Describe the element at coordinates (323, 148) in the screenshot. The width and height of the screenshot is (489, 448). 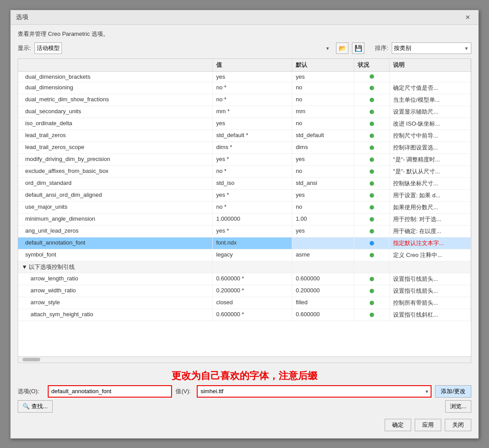
I see `row-default: dims` at that location.